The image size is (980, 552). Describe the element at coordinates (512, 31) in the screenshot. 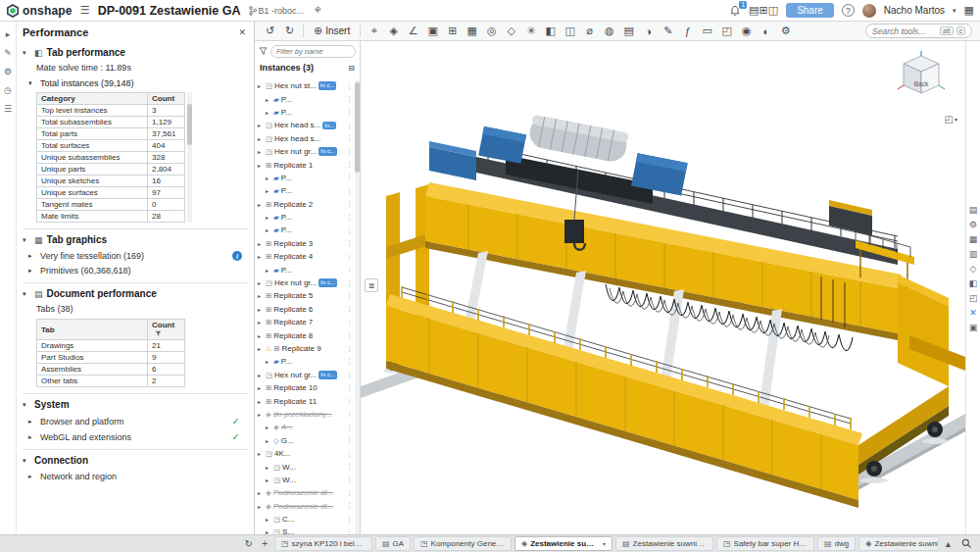

I see `named-positions-icon: ◇` at that location.